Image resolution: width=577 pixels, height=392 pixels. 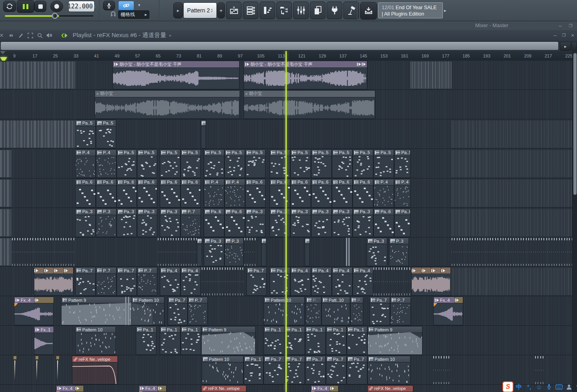 What do you see at coordinates (109, 6) in the screenshot?
I see `typing-keyboard-button` at bounding box center [109, 6].